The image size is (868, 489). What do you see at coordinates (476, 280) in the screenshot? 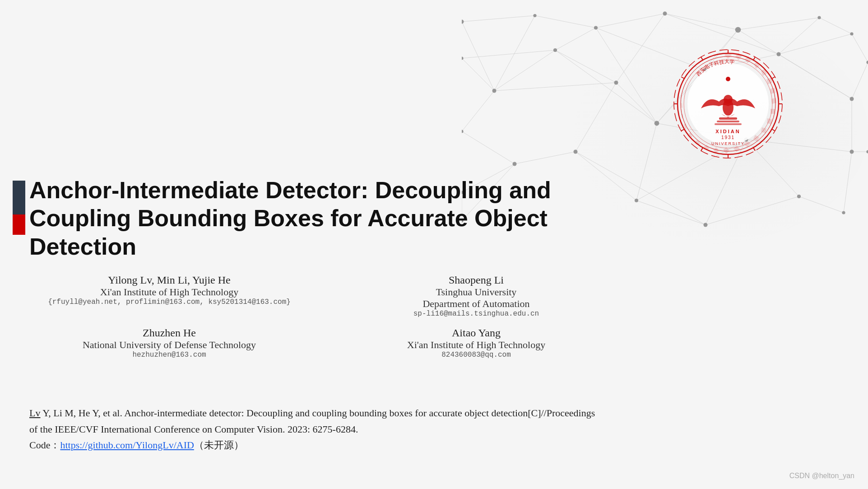
I see `author-name-2: Shaopeng Li` at bounding box center [476, 280].